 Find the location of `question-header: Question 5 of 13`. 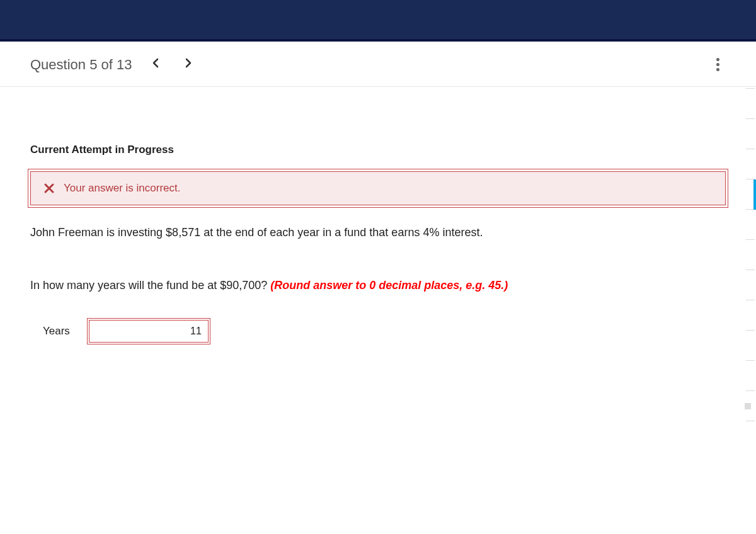

question-header: Question 5 of 13 is located at coordinates (378, 64).